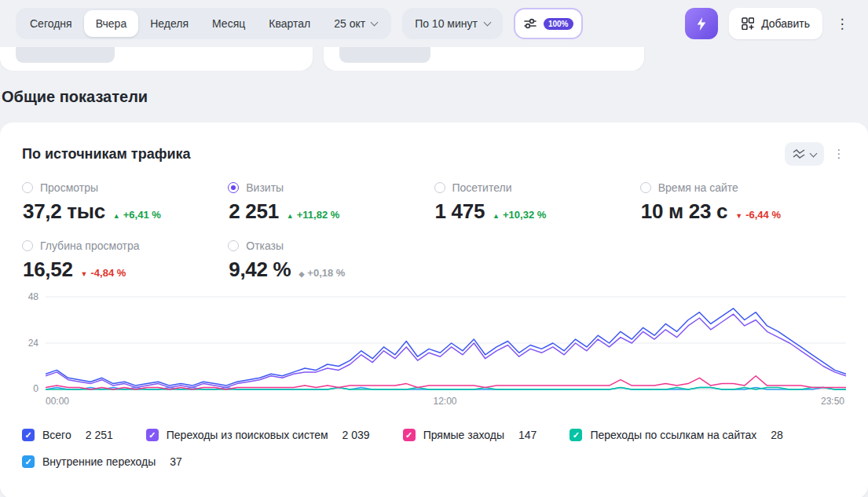 The image size is (868, 497). Describe the element at coordinates (350, 24) in the screenshot. I see `date-picker-label: 25 окт` at that location.